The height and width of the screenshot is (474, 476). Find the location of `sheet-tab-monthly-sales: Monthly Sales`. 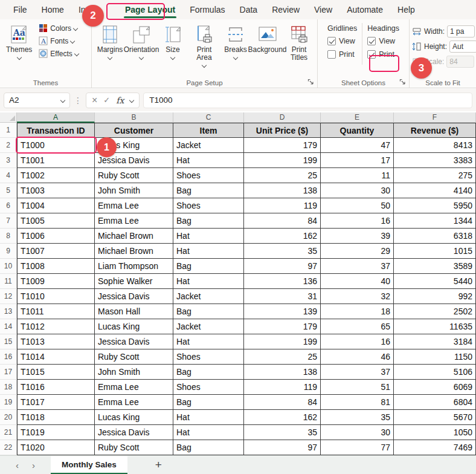

sheet-tab-monthly-sales: Monthly Sales is located at coordinates (89, 465).